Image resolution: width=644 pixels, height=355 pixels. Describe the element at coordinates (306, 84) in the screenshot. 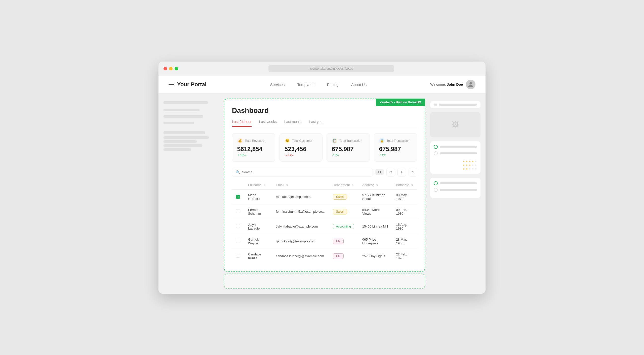

I see `nav-link-templates: Templates` at that location.